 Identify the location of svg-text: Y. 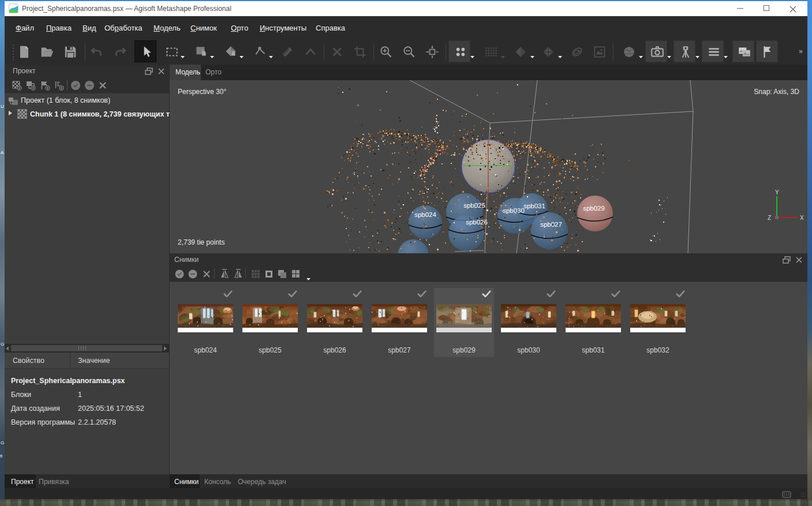
(777, 193).